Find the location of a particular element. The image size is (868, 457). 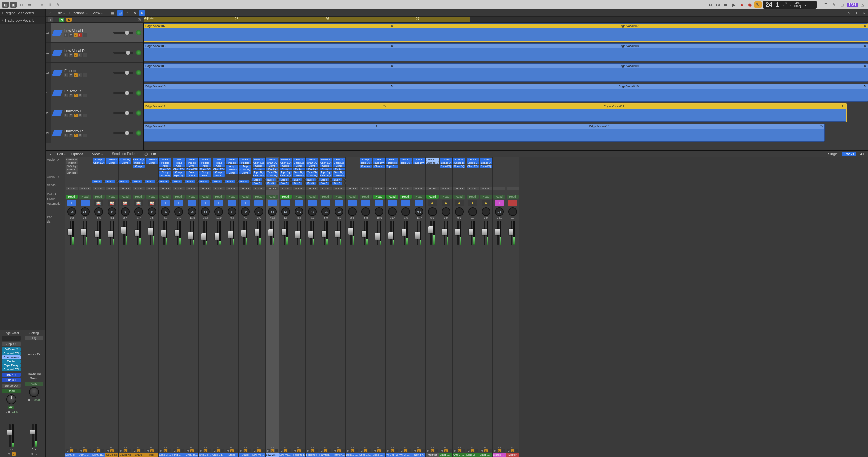

send-slot: Bus 3 is located at coordinates (257, 183).